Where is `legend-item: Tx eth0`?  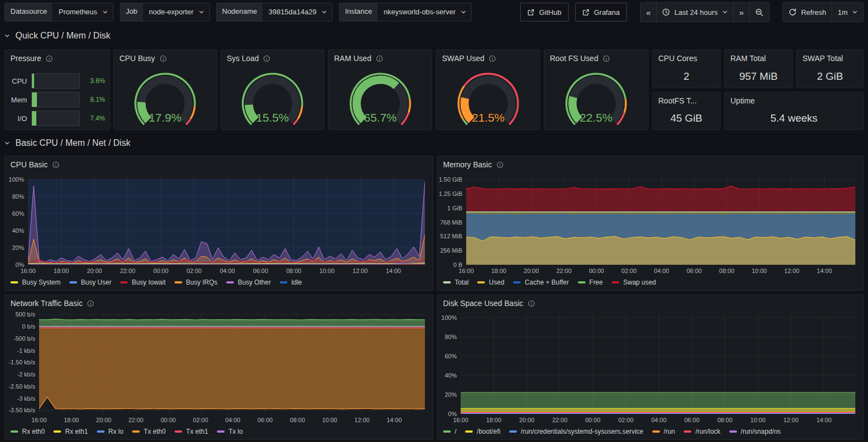 legend-item: Tx eth0 is located at coordinates (149, 432).